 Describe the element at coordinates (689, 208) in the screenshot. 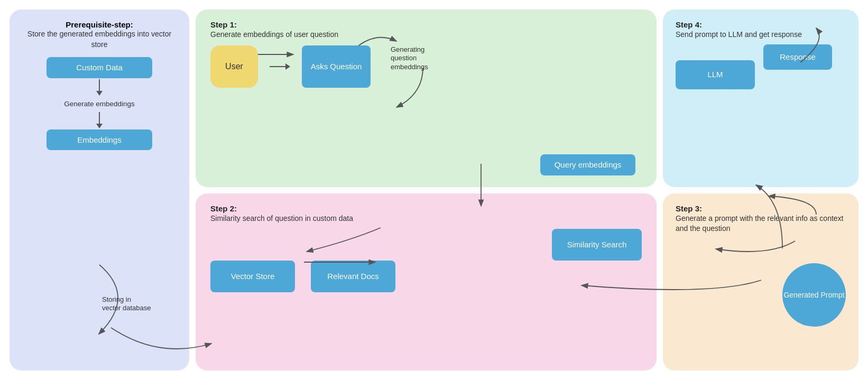

I see `step3-label: Step 3:` at that location.